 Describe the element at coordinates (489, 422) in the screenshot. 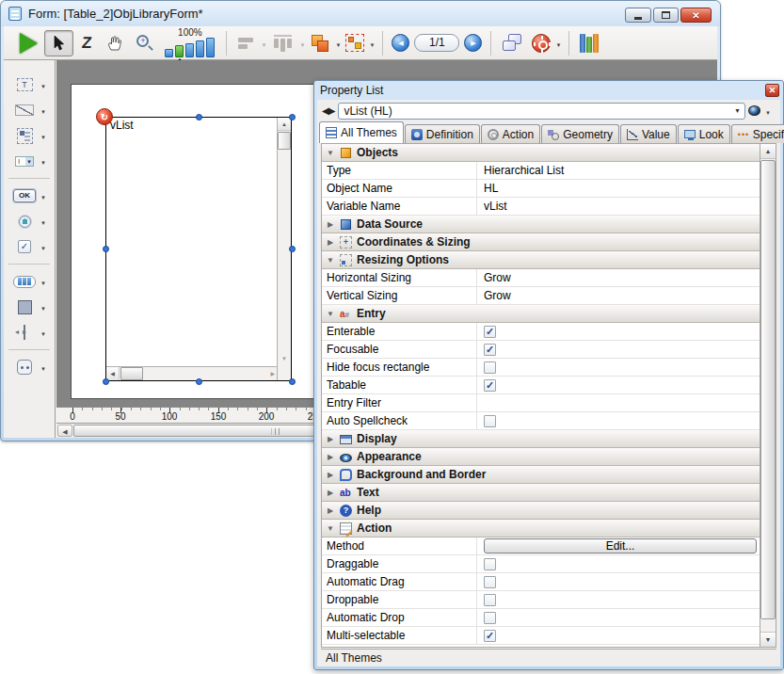

I see `auto-spellcheck-checkbox` at that location.